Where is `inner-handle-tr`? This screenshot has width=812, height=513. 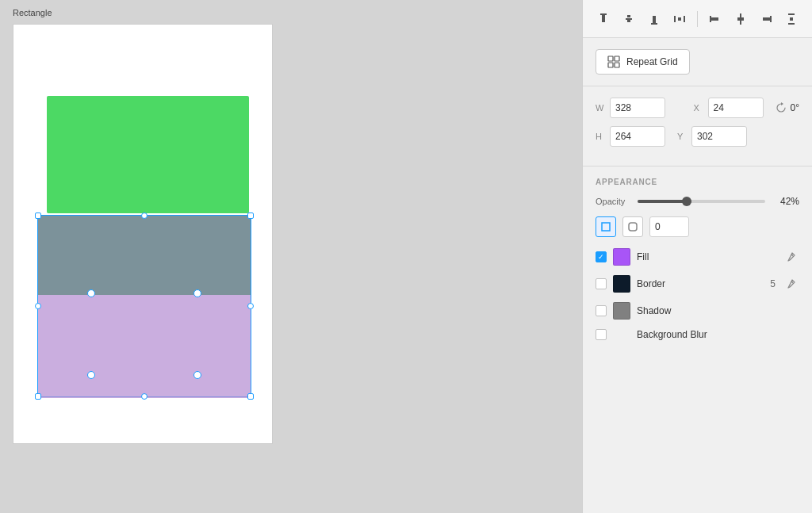
inner-handle-tr is located at coordinates (197, 293).